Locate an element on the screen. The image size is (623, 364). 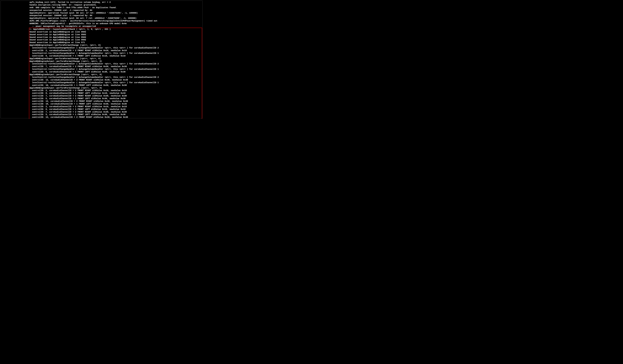
log-line: ACPI_SMC_PlatformPlugin::start - waitFor… is located at coordinates (116, 21).